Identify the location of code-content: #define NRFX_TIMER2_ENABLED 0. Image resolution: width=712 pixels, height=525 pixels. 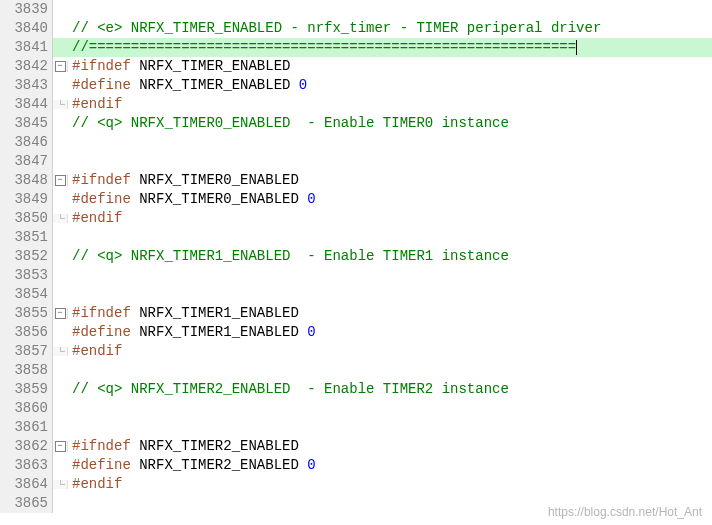
(192, 466).